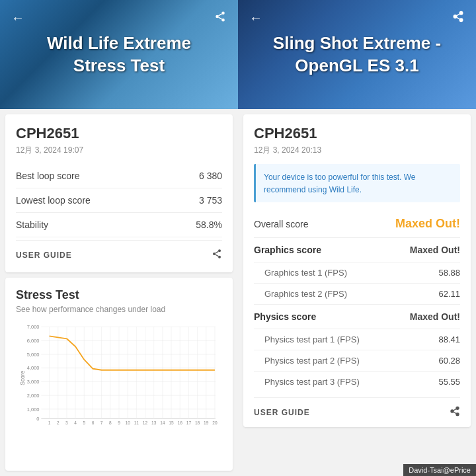 The height and width of the screenshot is (476, 476). What do you see at coordinates (75, 423) in the screenshot?
I see `svg-text: 4` at bounding box center [75, 423].